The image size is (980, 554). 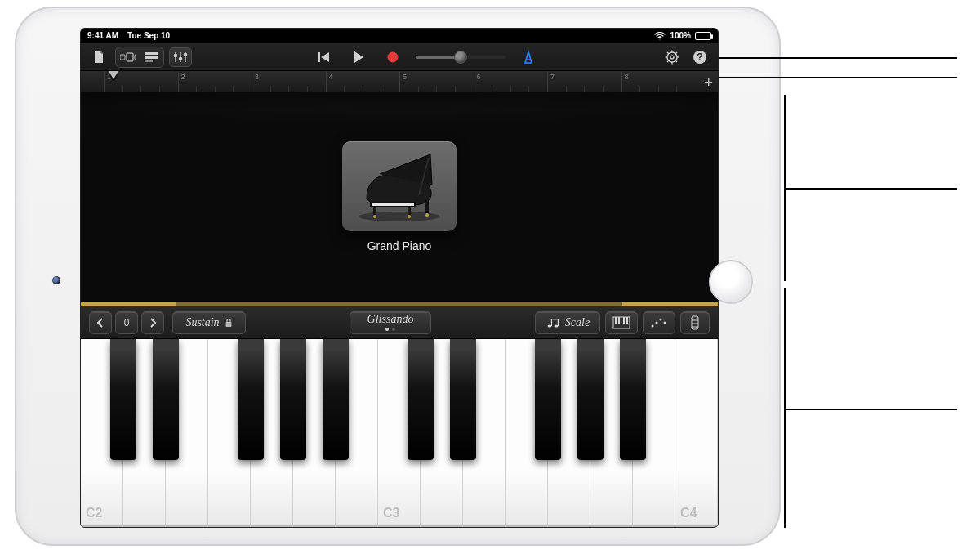 I want to click on octave-up-button, so click(x=153, y=323).